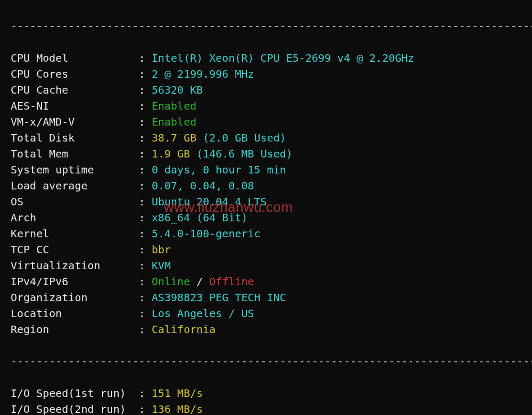  Describe the element at coordinates (74, 106) in the screenshot. I see `sysinfo-label: AES-NI` at that location.